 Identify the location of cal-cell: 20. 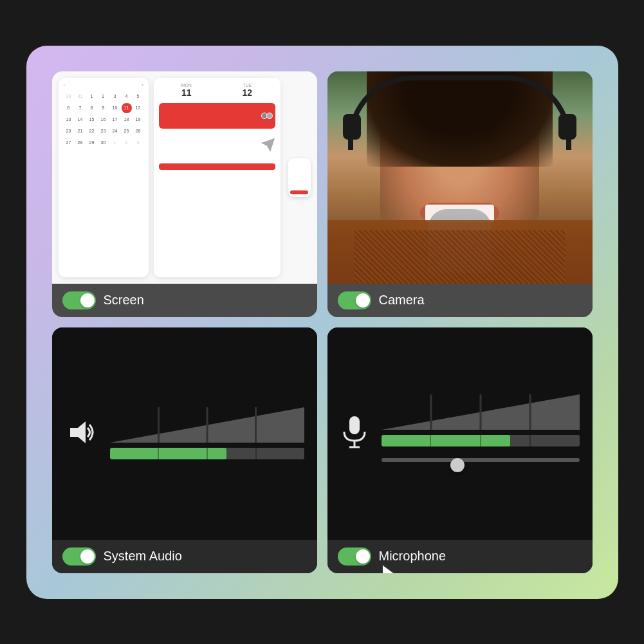
(69, 131).